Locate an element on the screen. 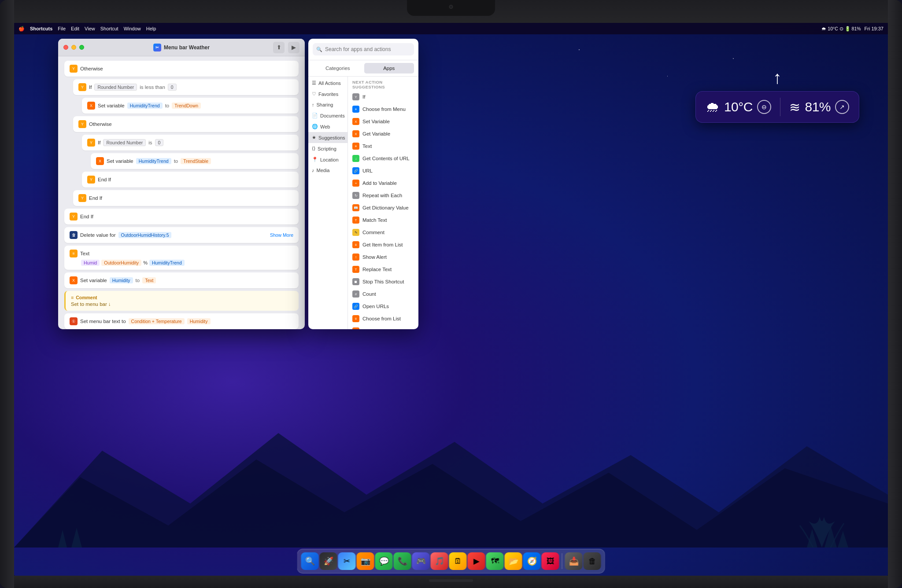 Image resolution: width=902 pixels, height=588 pixels. action-stop-shortcut: ⏹ Stop This Shortcut is located at coordinates (383, 282).